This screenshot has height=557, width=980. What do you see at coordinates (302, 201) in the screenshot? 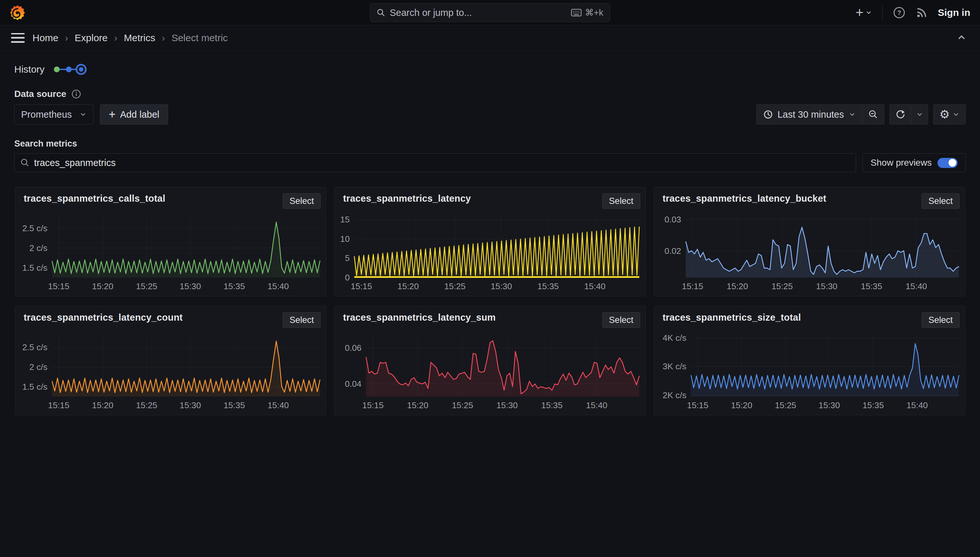
I see `select-button-calls_total: Select` at bounding box center [302, 201].